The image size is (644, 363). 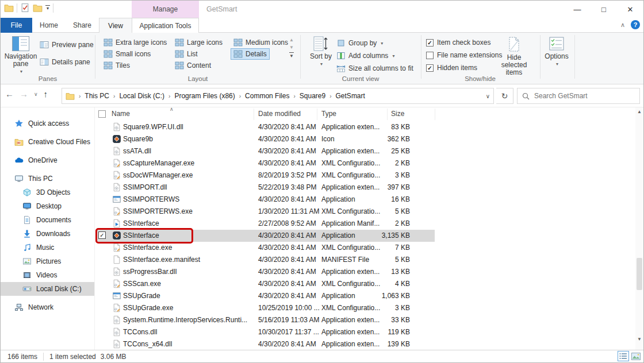 What do you see at coordinates (47, 192) in the screenshot?
I see `sidebar-item-3d-objects: 3D Objects` at bounding box center [47, 192].